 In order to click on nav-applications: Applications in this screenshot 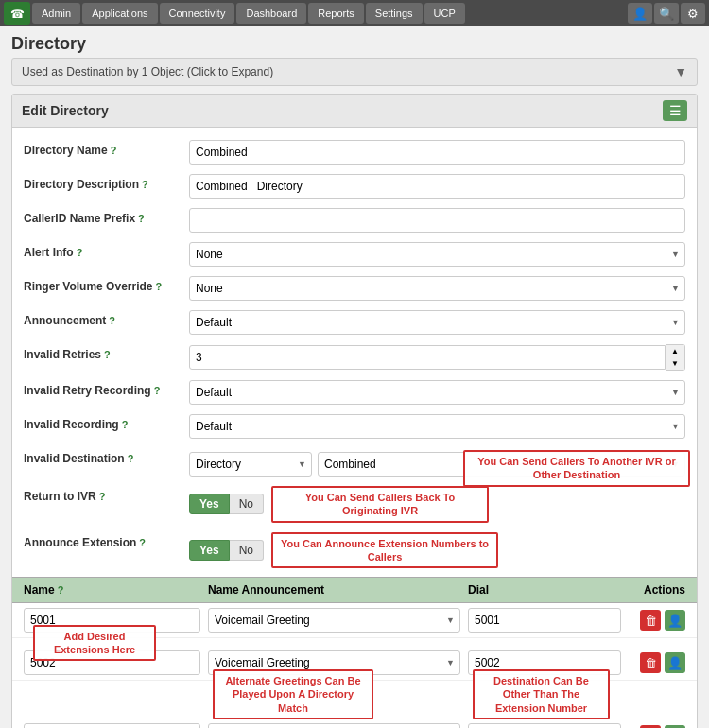, I will do `click(119, 13)`.